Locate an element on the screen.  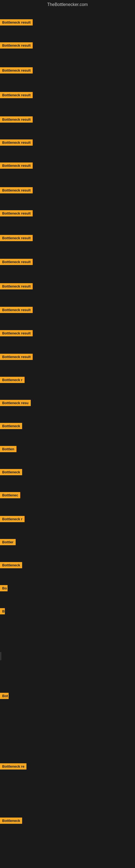
bottleneck-result-item: Bottlen is located at coordinates (8, 450).